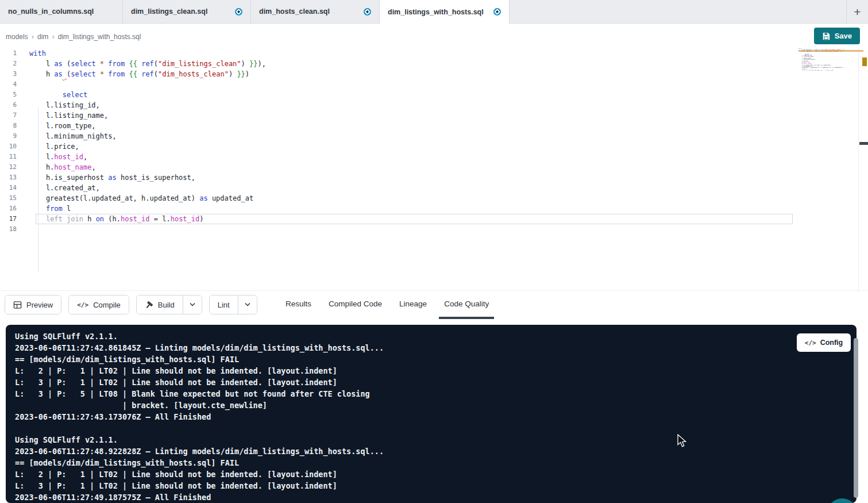 The image size is (868, 503). I want to click on panel-tab-lineage: Lineage, so click(413, 304).